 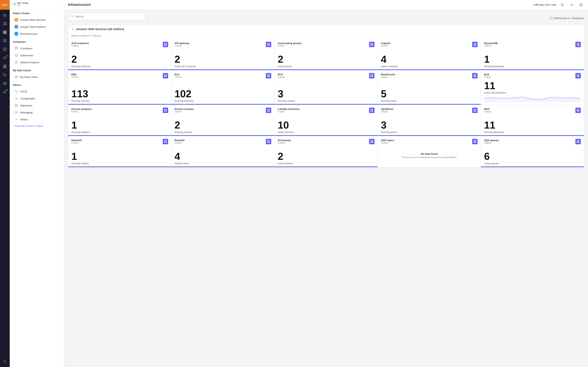 What do you see at coordinates (290, 43) in the screenshot?
I see `card-title: Autoscaling groups` at bounding box center [290, 43].